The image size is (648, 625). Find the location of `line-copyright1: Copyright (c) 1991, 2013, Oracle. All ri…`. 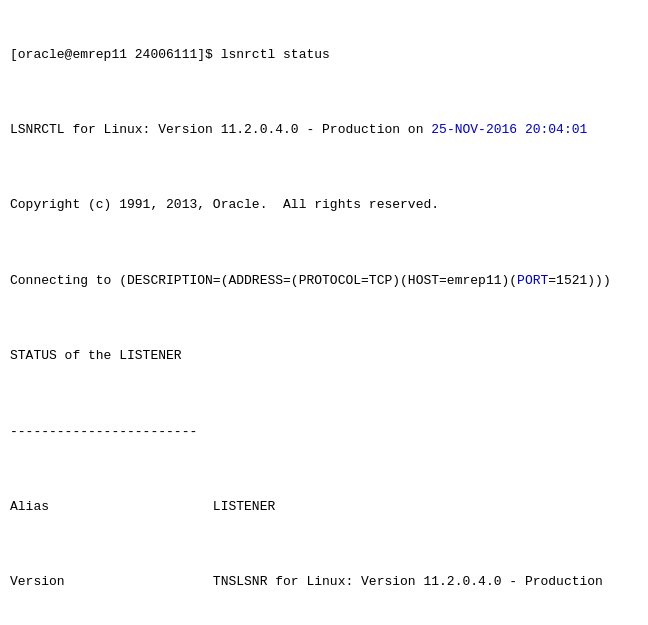

line-copyright1: Copyright (c) 1991, 2013, Oracle. All ri… is located at coordinates (324, 206).